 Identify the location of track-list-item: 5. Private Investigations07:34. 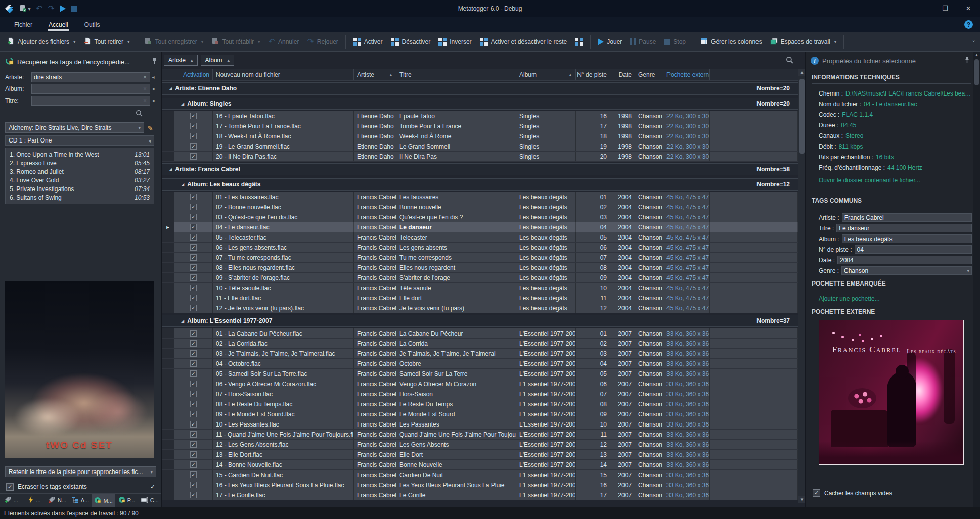
(80, 189).